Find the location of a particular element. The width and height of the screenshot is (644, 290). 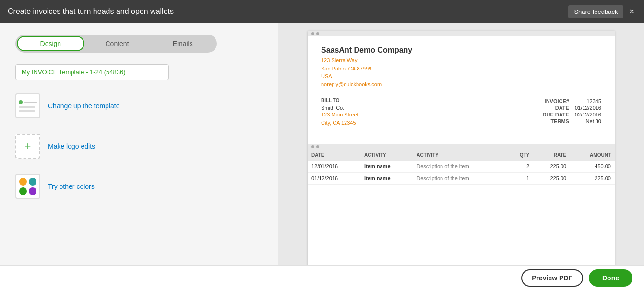

color-dot-teal is located at coordinates (33, 182).